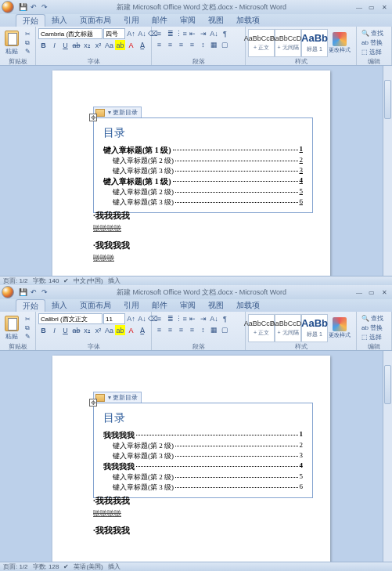  I want to click on show-marks-icon: ¶, so click(225, 318).